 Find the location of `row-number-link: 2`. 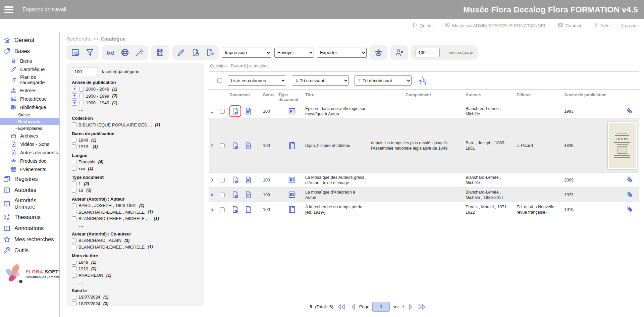

row-number-link: 2 is located at coordinates (215, 146).